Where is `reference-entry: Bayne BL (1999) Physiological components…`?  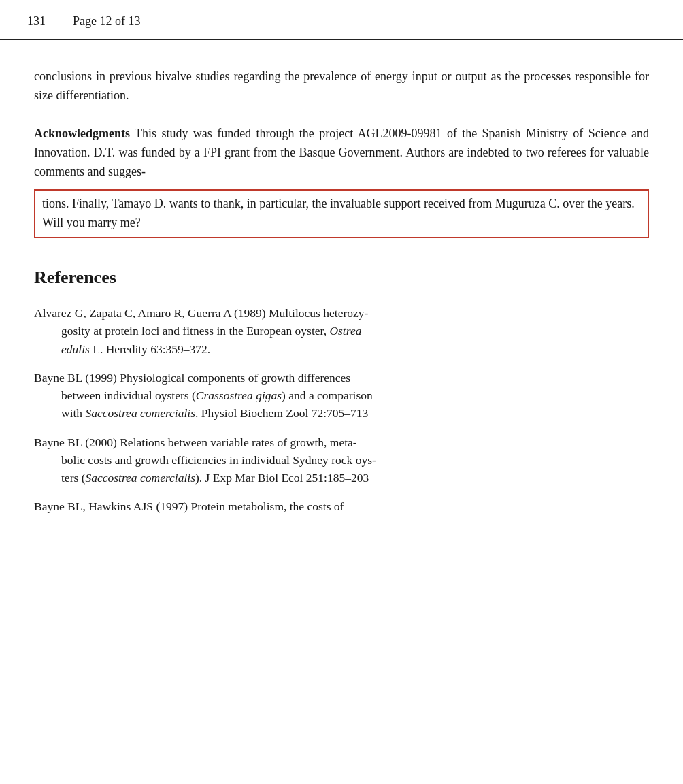 reference-entry: Bayne BL (1999) Physiological components… is located at coordinates (342, 396).